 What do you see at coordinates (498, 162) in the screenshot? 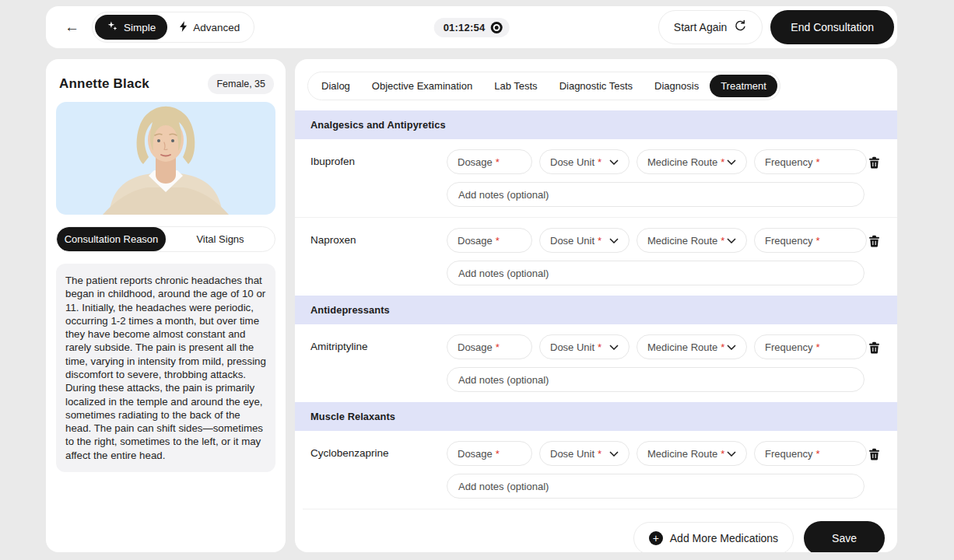
I see `required-asterisk: *` at bounding box center [498, 162].